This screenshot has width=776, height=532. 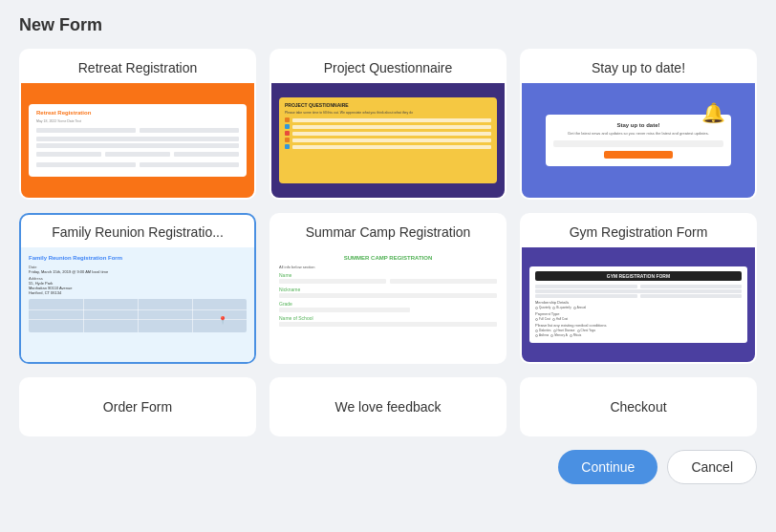 I want to click on stay-inner: 🔔 Stay up to date! Get the latest news a…, so click(x=638, y=141).